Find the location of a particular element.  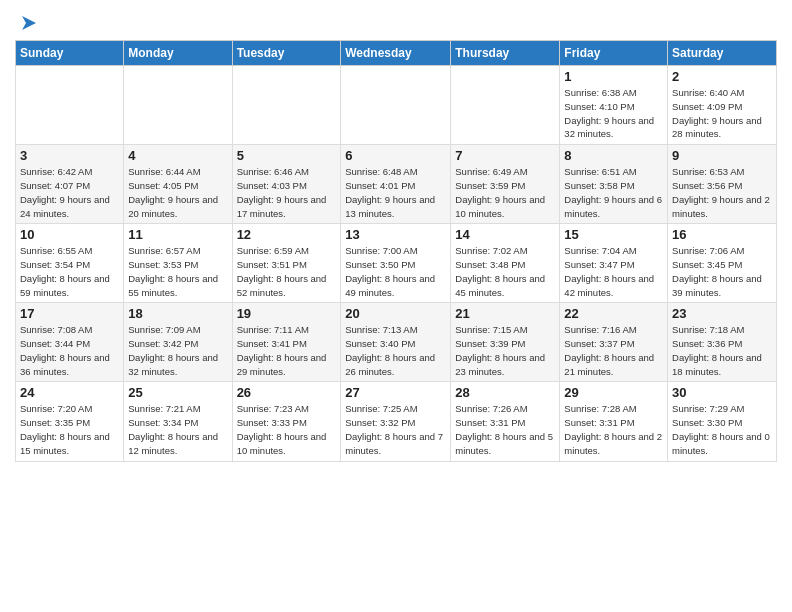

calendar-cell: 26Sunrise: 7:23 AM Sunset: 3:33 PM Dayli… is located at coordinates (286, 422).